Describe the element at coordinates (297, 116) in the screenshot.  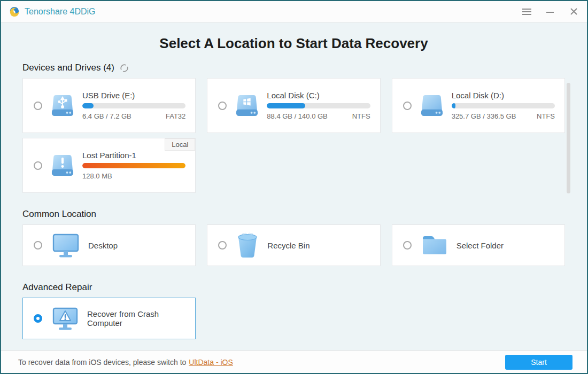
I see `drive-usage: 88.4 GB / 140.0 GB` at that location.